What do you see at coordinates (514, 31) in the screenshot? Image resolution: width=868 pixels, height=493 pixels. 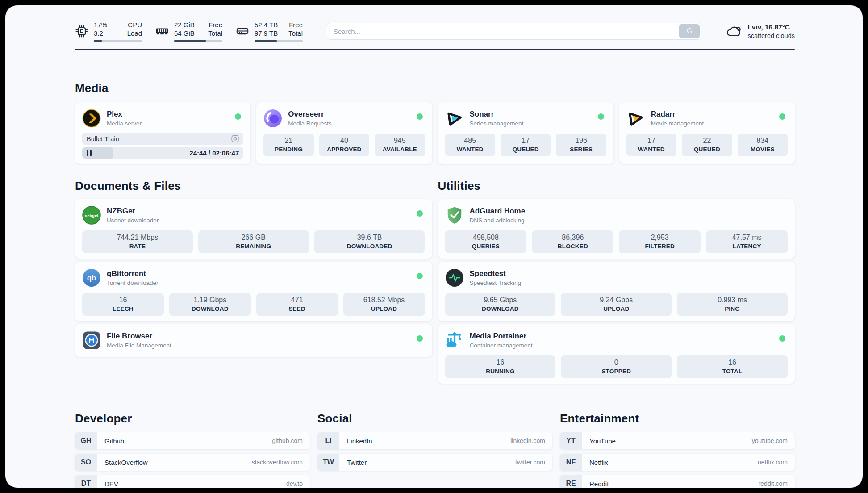 I see `search-input` at bounding box center [514, 31].